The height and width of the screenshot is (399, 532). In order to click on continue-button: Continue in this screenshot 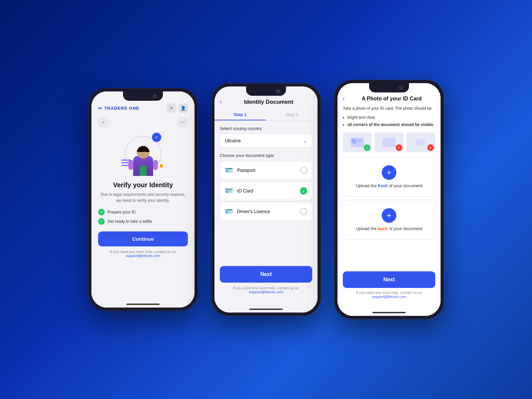, I will do `click(143, 239)`.